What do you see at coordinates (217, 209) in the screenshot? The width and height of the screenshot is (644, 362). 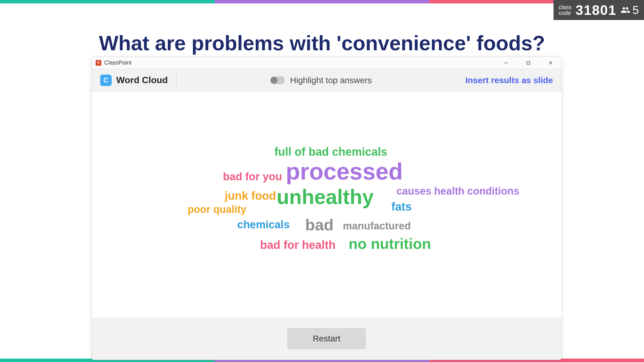 I see `word-cloud-word: poor quality` at bounding box center [217, 209].